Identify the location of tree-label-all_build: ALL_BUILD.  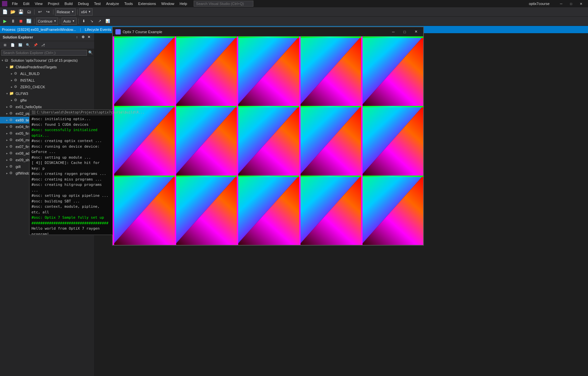
(56, 74).